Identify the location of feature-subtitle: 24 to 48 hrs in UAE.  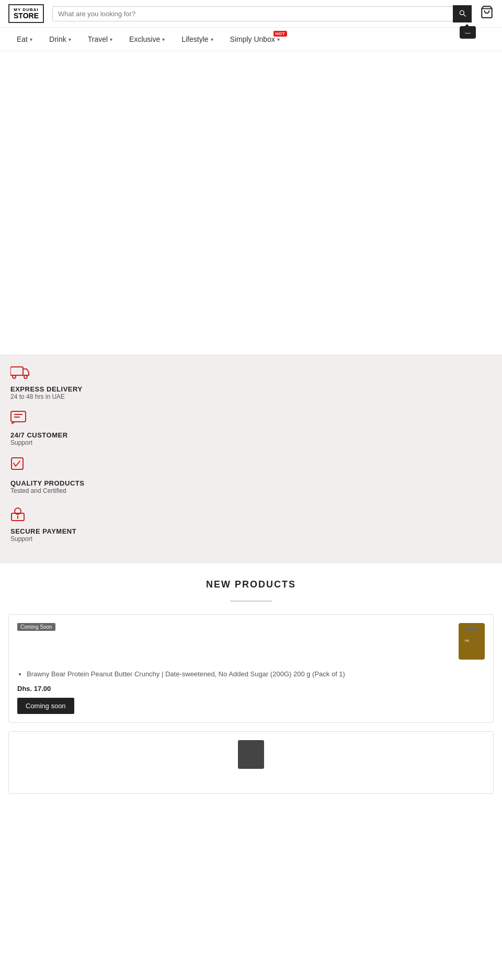
(251, 397).